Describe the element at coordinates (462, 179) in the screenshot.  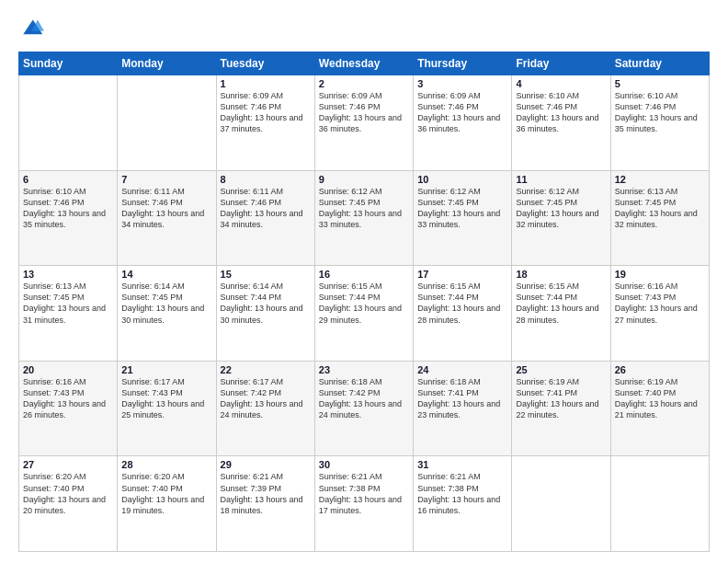
I see `day-number: 10` at that location.